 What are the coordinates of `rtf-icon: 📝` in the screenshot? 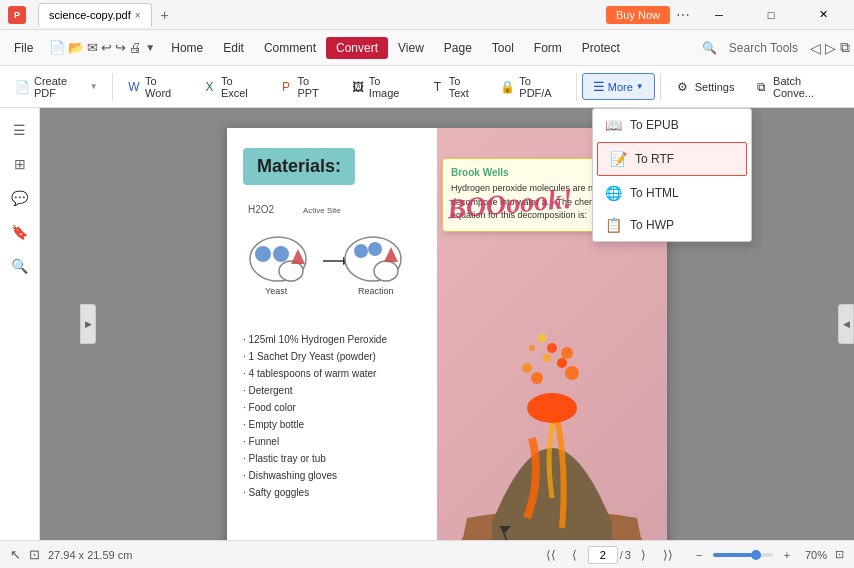 It's located at (618, 159).